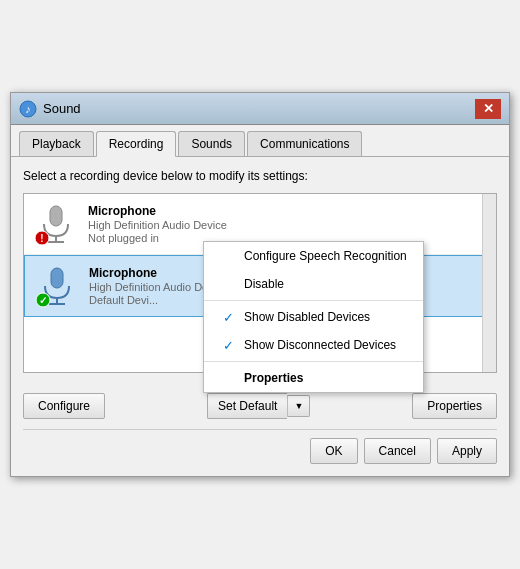  What do you see at coordinates (43, 300) in the screenshot?
I see `default-badge-2: ✓` at bounding box center [43, 300].